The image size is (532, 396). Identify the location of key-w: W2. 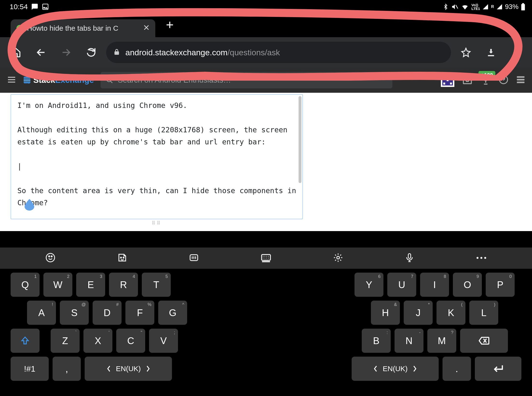
(58, 285).